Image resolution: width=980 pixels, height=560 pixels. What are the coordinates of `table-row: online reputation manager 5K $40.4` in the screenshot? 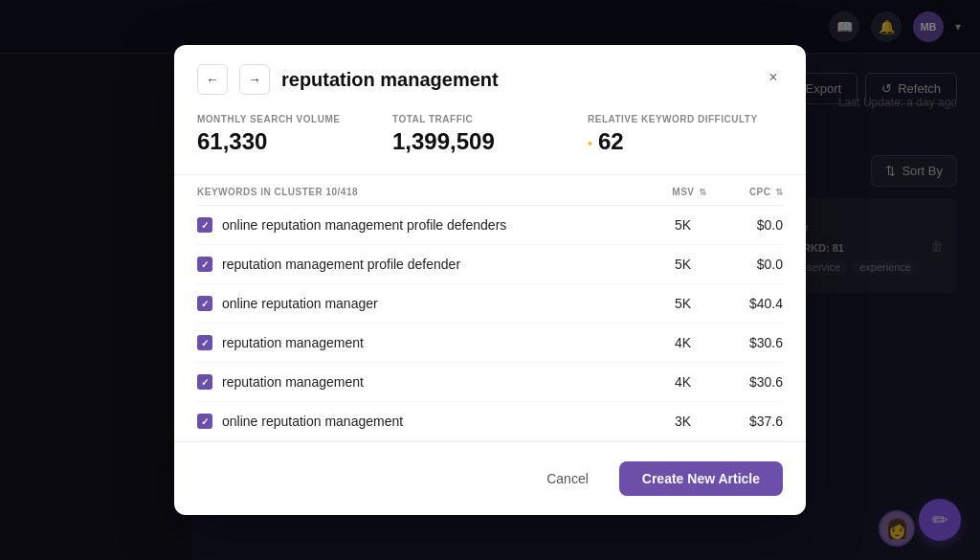 It's located at (490, 304).